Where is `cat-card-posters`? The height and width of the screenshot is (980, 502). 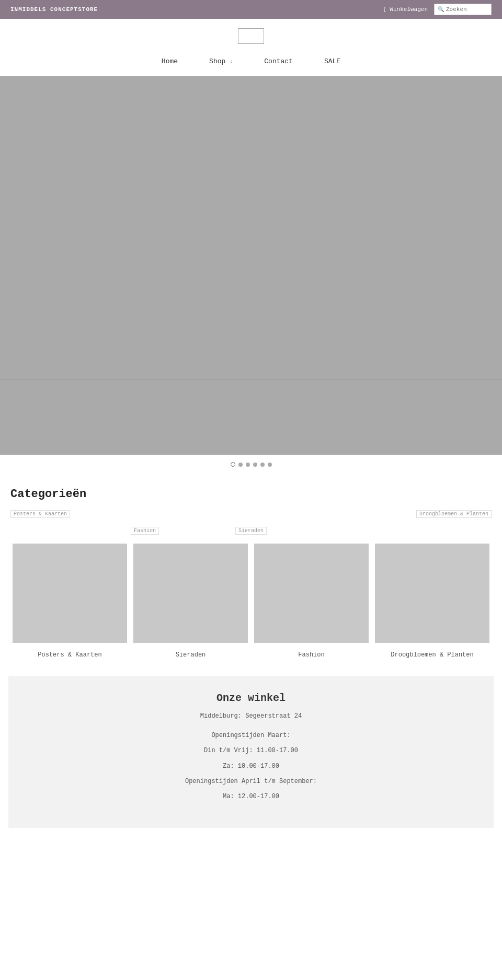 cat-card-posters is located at coordinates (70, 595).